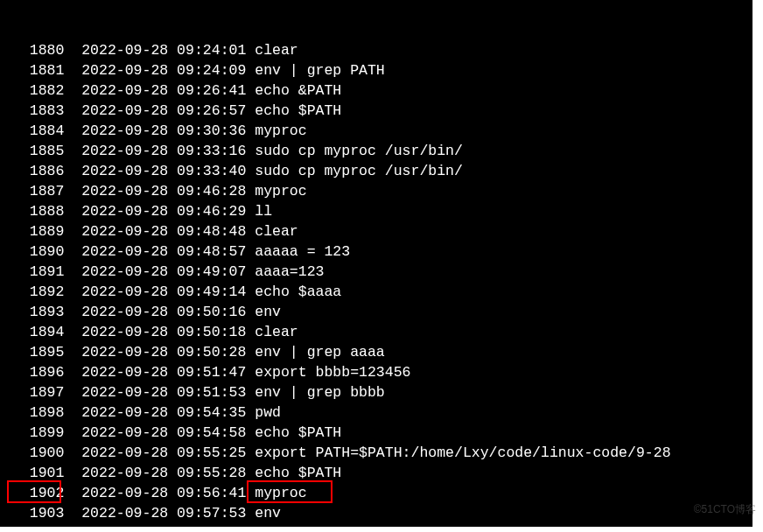 The height and width of the screenshot is (532, 763). I want to click on history-line: 1896 2022-09-28 09:51:47 export bbbb=123…, so click(382, 373).